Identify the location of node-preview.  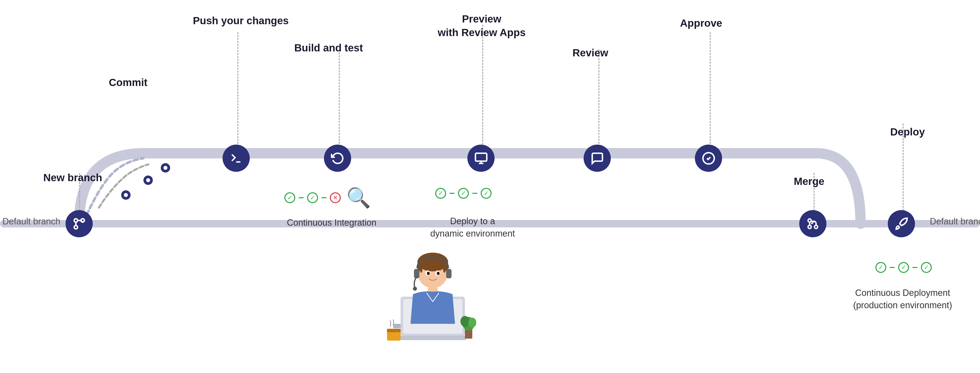
(481, 158).